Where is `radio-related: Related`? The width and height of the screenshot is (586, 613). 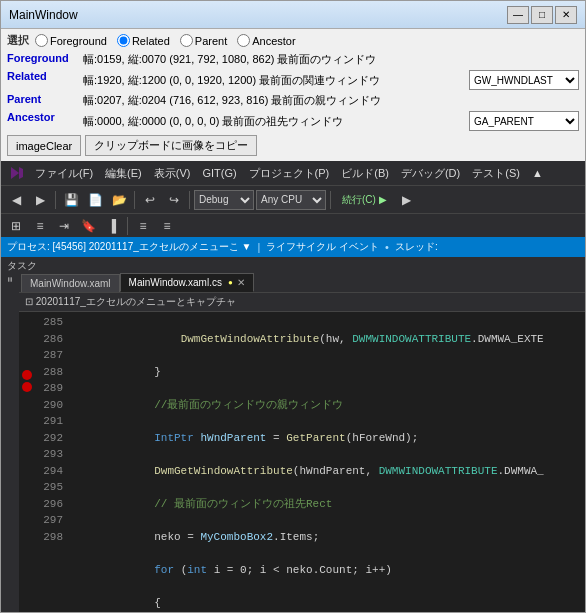 radio-related: Related is located at coordinates (144, 40).